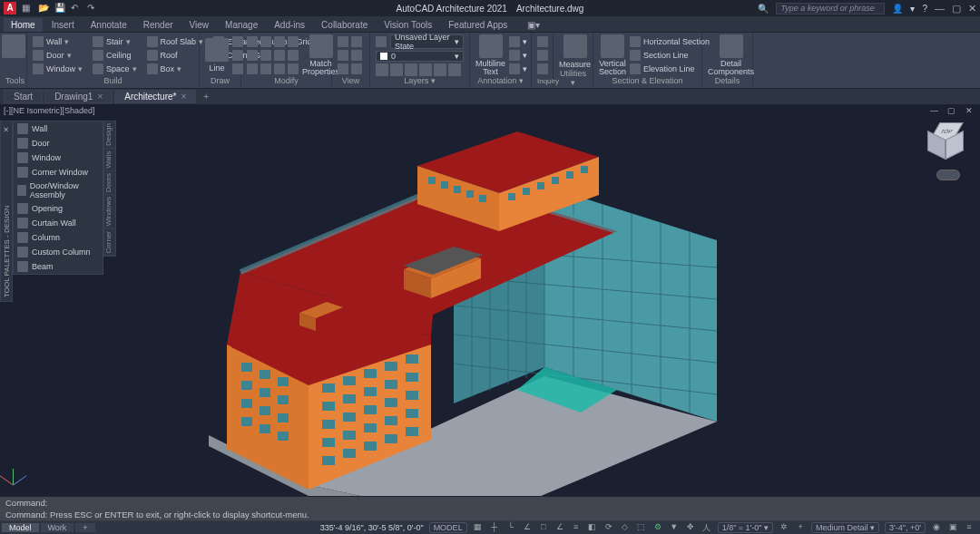 The width and height of the screenshot is (980, 534). What do you see at coordinates (936, 528) in the screenshot?
I see `isolate-icon: ◉` at bounding box center [936, 528].